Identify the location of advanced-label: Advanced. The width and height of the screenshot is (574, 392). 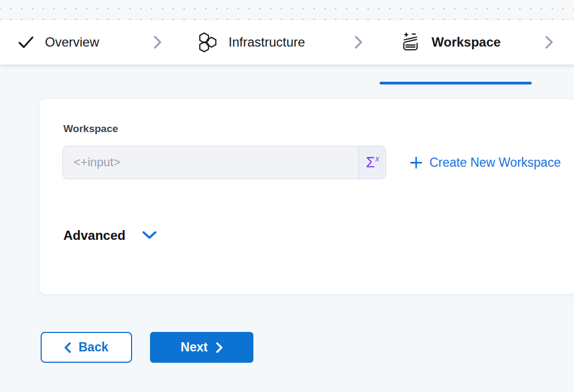
(94, 236).